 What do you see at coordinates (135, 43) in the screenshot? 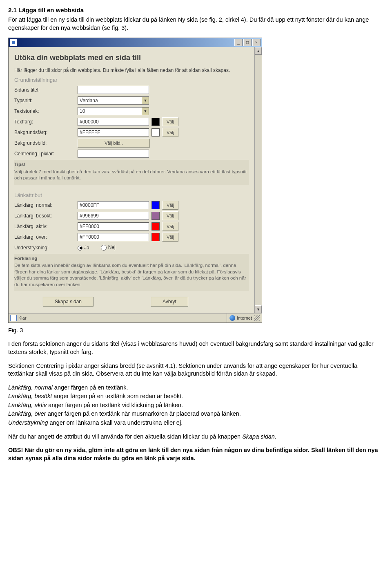
I see `window-titlebar: _ □ ×` at bounding box center [135, 43].